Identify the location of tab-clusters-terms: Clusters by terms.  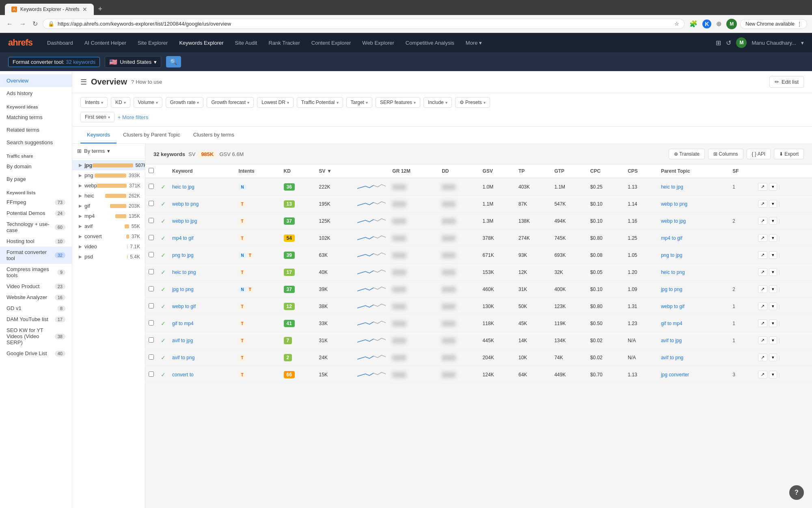
(214, 135).